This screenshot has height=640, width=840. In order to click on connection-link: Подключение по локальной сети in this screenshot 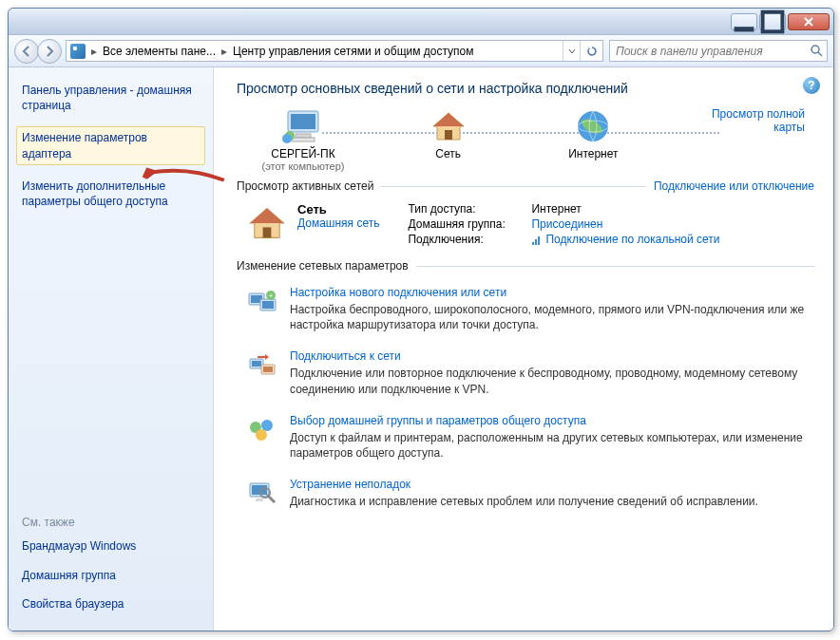, I will do `click(625, 239)`.